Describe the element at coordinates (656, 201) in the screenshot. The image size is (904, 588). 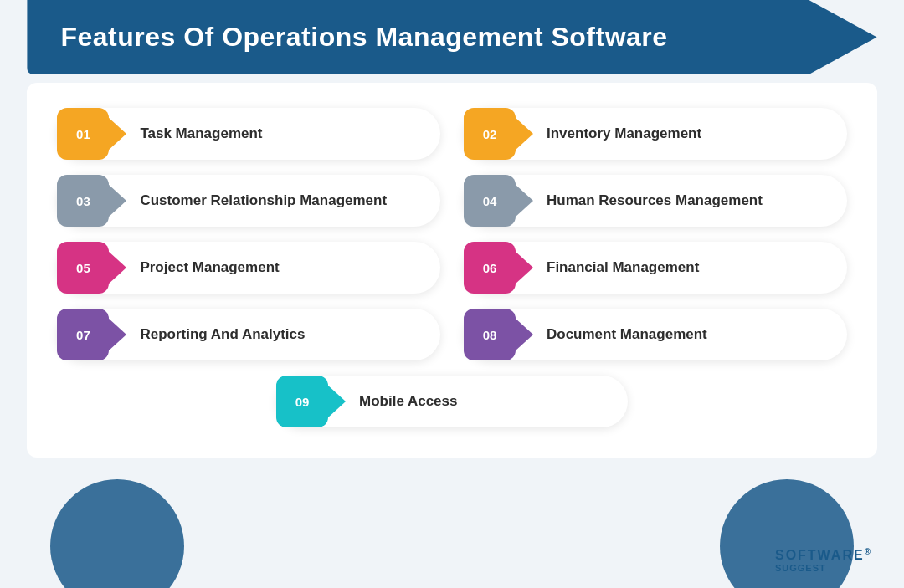
I see `feature-label-04: Human Resources Management` at that location.